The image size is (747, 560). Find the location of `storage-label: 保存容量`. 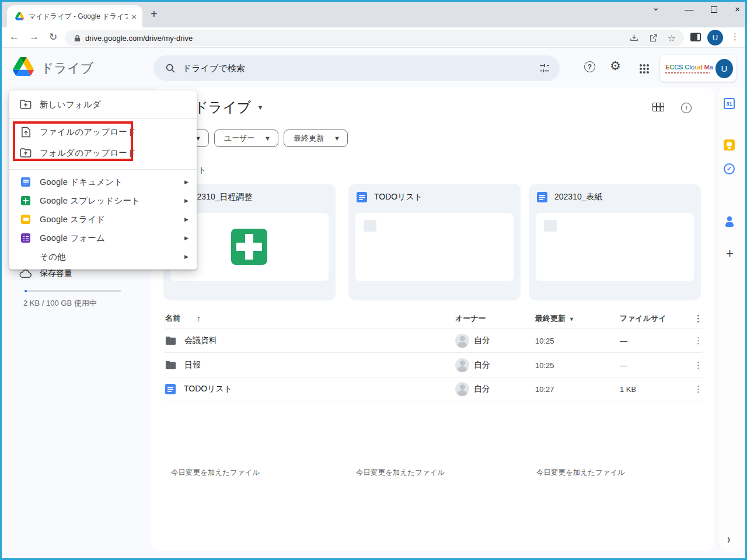

storage-label: 保存容量 is located at coordinates (56, 274).